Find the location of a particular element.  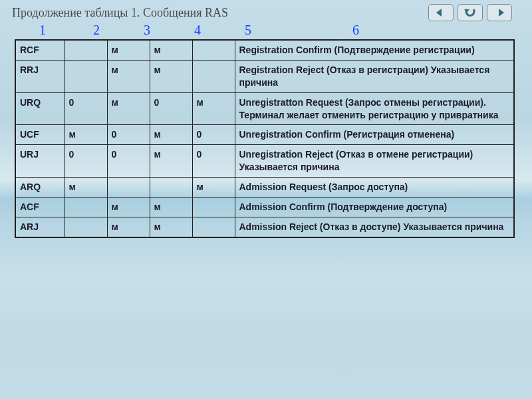

table-row: ACFммAdmission Confirm (Подтверждение до… is located at coordinates (265, 207).